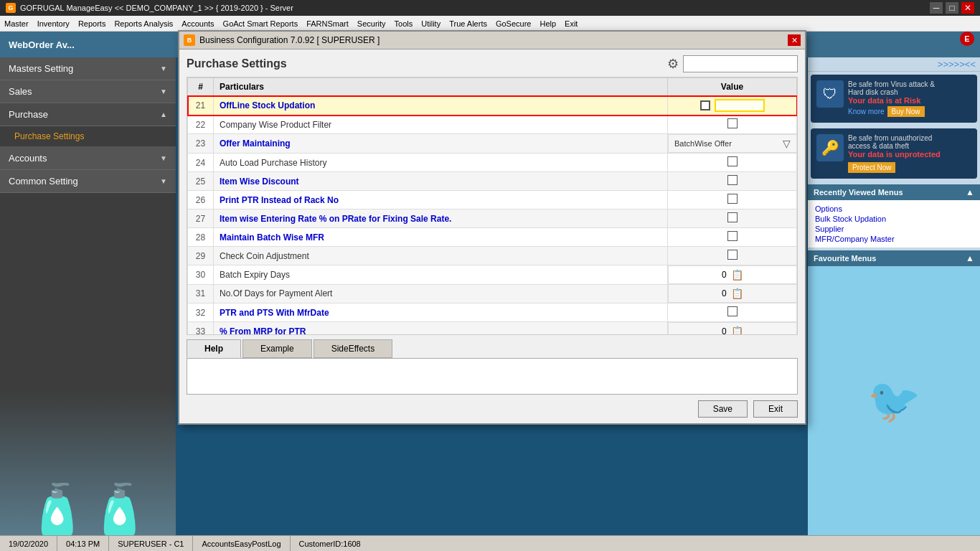 This screenshot has height=551, width=980. What do you see at coordinates (492, 409) in the screenshot?
I see `modal-footer: Save Exit` at bounding box center [492, 409].